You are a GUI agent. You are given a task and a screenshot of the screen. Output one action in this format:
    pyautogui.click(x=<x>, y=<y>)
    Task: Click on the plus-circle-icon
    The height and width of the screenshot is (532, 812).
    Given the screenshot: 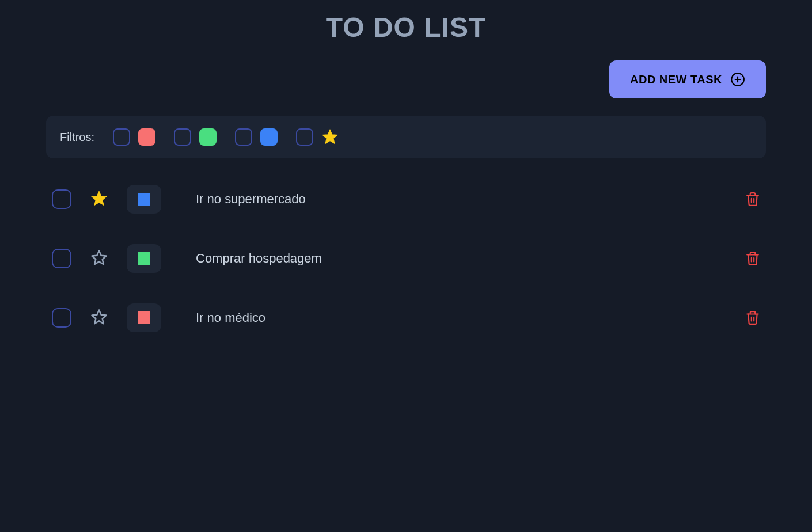 What is the action you would take?
    pyautogui.click(x=738, y=79)
    